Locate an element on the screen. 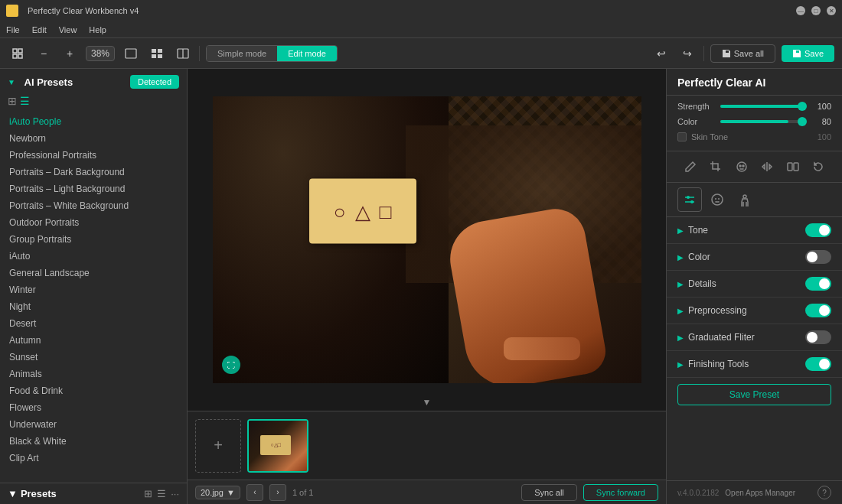 The width and height of the screenshot is (842, 504). details-label: Details is located at coordinates (747, 284).